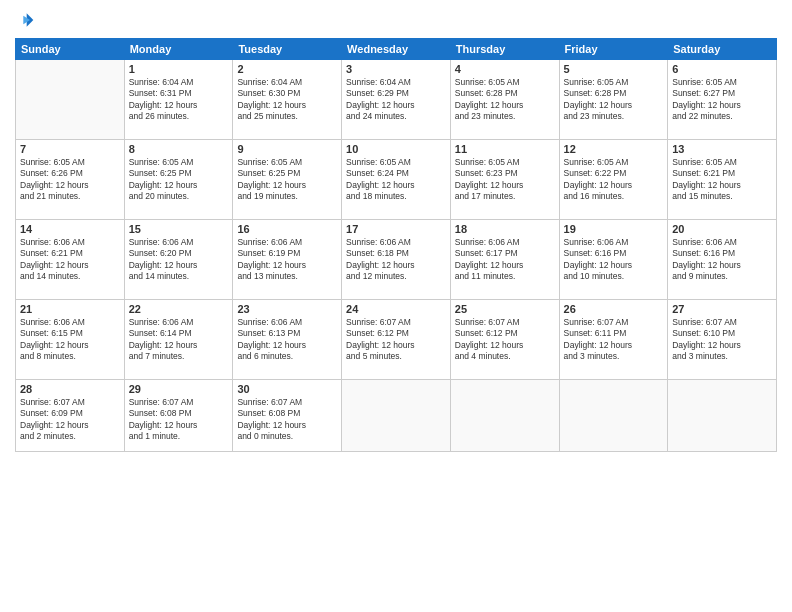 The width and height of the screenshot is (792, 612). I want to click on day-number: 25, so click(505, 309).